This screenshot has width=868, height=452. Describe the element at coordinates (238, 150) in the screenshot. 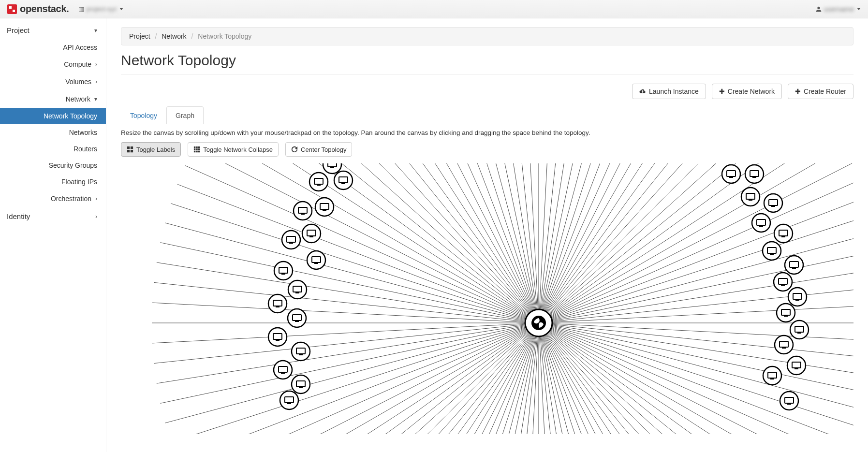

I see `button-label: Toggle Network Collapse` at that location.